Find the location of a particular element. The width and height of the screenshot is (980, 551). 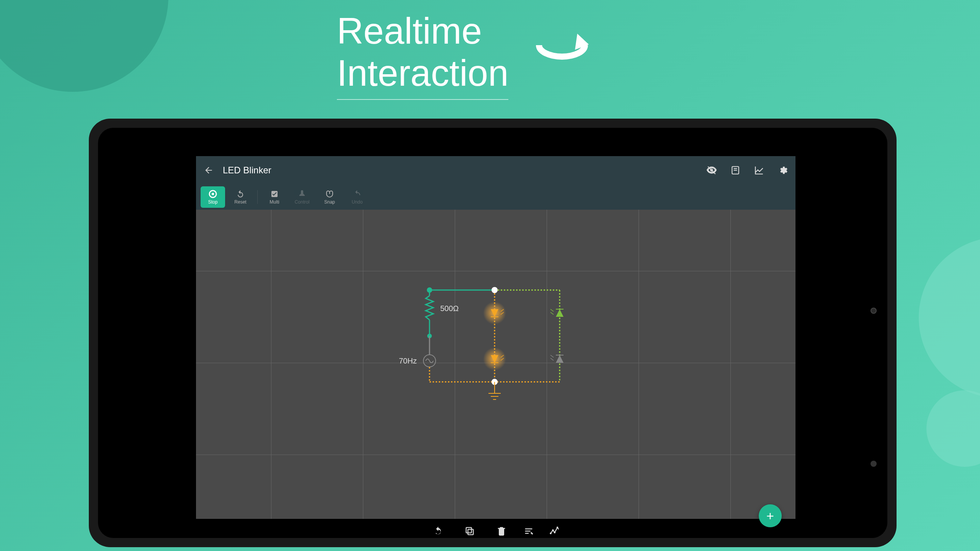

plot-button: Plot is located at coordinates (555, 532).